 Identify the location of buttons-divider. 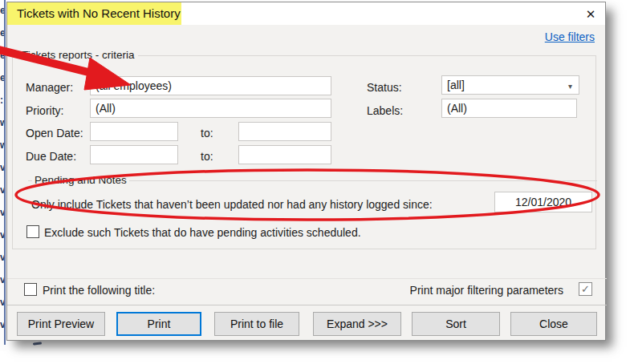
(307, 305).